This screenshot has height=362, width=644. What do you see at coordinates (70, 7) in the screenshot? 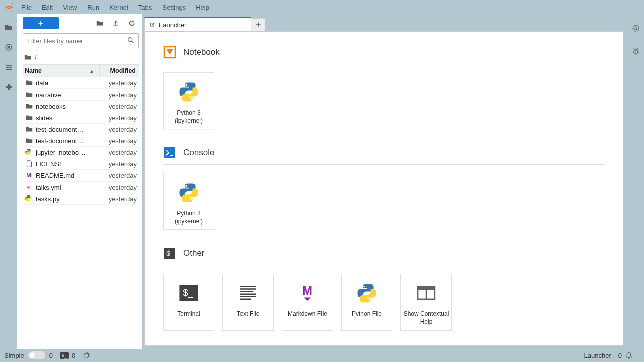
I see `menu-view: View` at bounding box center [70, 7].